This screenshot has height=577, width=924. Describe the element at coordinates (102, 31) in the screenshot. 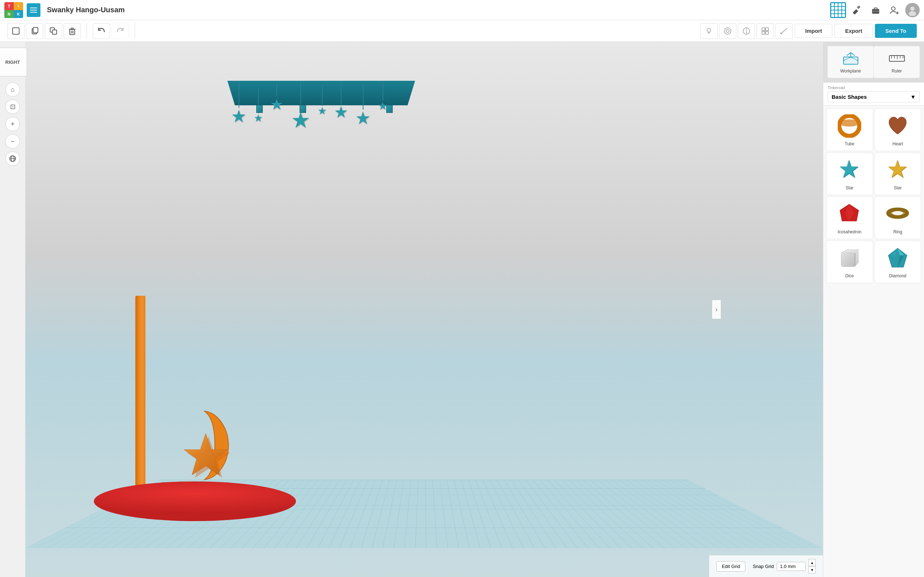

I see `undo-icon` at that location.